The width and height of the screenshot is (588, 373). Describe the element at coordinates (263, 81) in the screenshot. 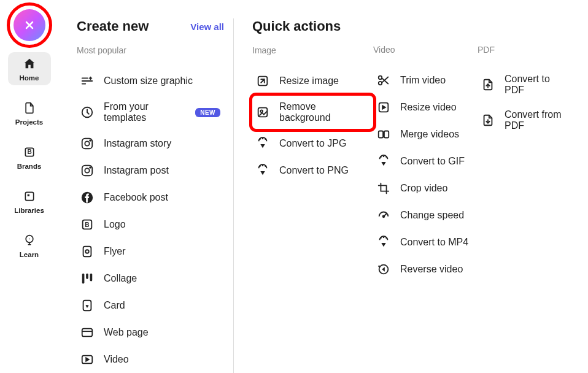

I see `resize-image-icon` at that location.